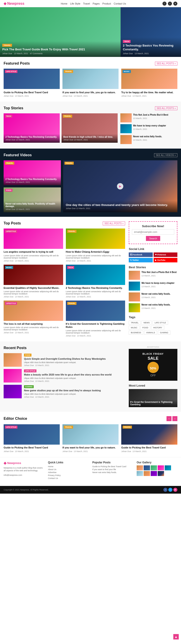 Image resolution: width=181 pixels, height=644 pixels. What do you see at coordinates (153, 255) in the screenshot?
I see `social-link-section: Social Link  Facebook ❤ Pinterest 𝕏 Twi…` at bounding box center [153, 255].